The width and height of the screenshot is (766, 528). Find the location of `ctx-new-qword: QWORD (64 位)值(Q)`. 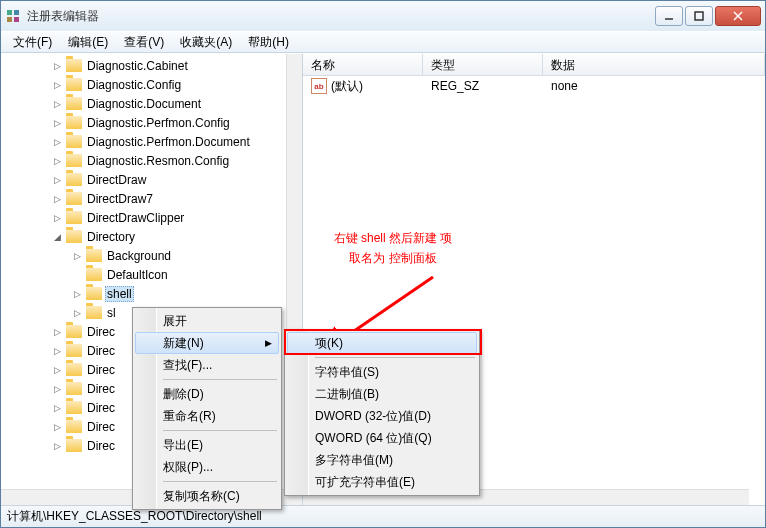

ctx-new-qword: QWORD (64 位)值(Q) is located at coordinates (382, 438).